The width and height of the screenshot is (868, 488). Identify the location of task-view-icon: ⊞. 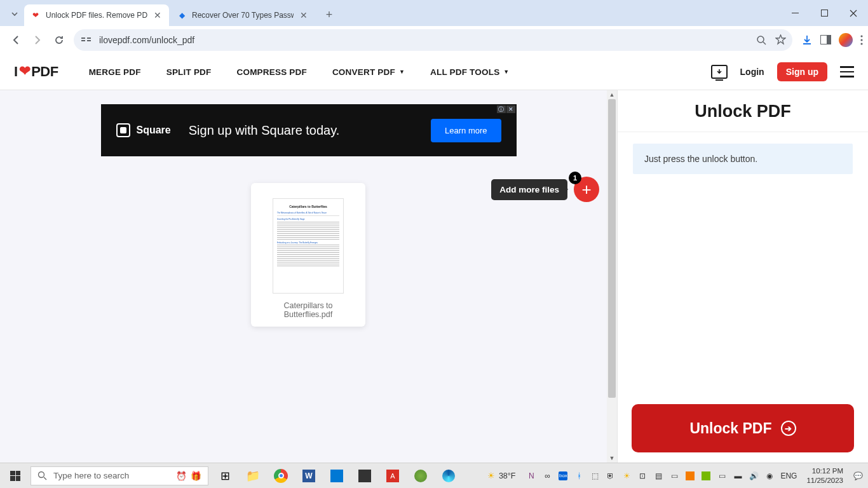
(225, 475).